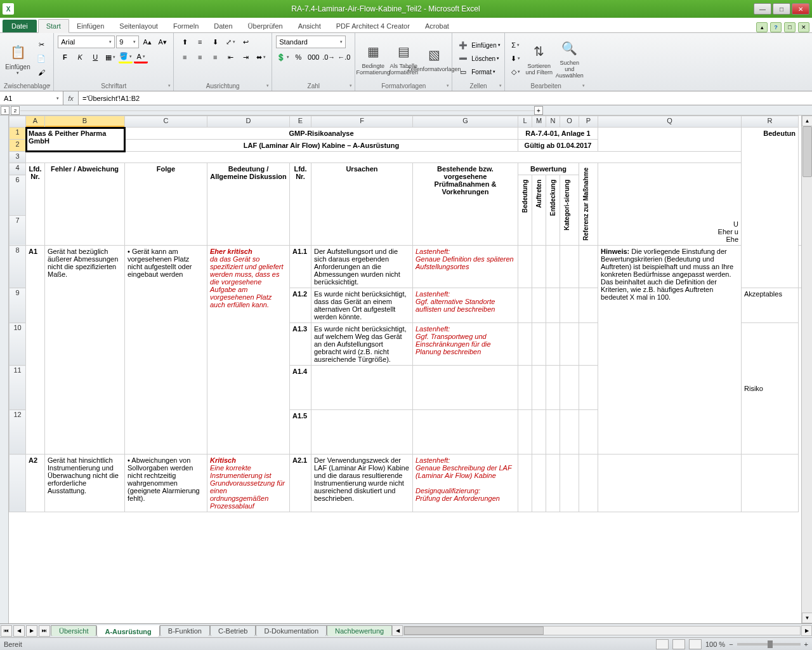 Image resolution: width=812 pixels, height=650 pixels. Describe the element at coordinates (807, 631) in the screenshot. I see `scroll-right: ▶` at that location.